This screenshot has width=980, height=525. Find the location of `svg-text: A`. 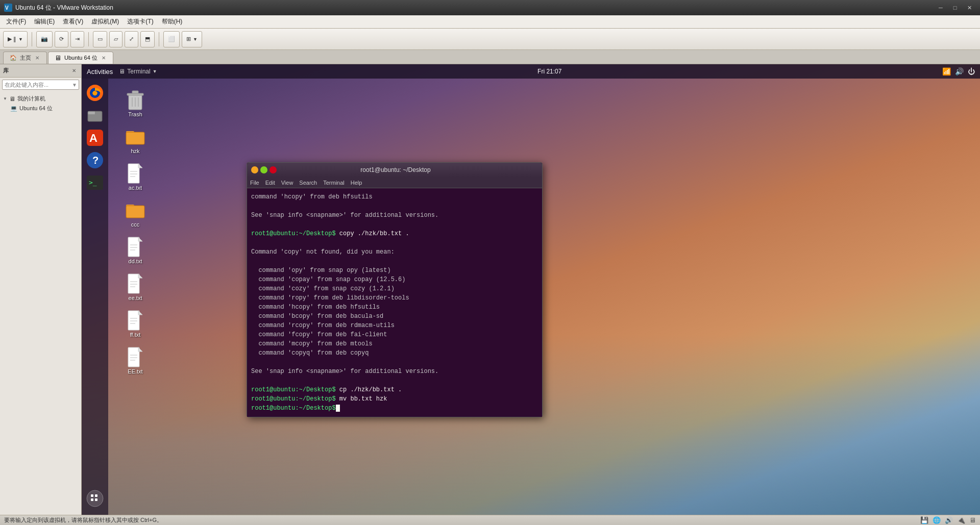

svg-text: A is located at coordinates (93, 138).